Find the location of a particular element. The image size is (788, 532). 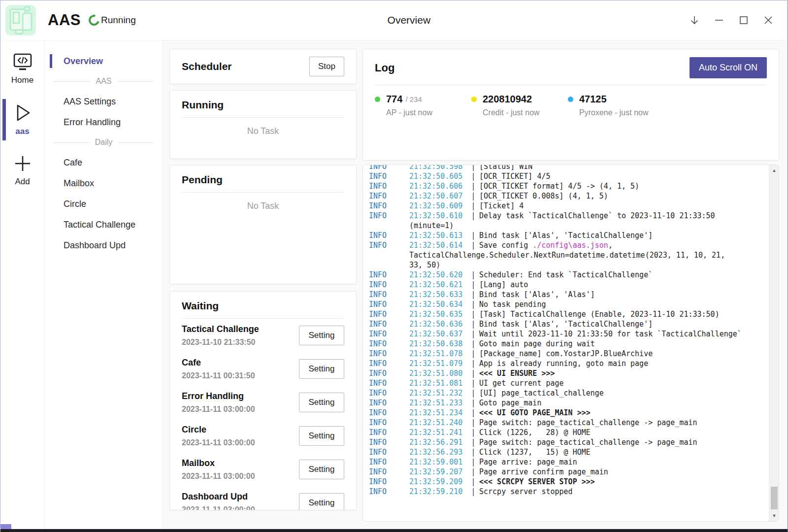

log-level is located at coordinates (389, 255).